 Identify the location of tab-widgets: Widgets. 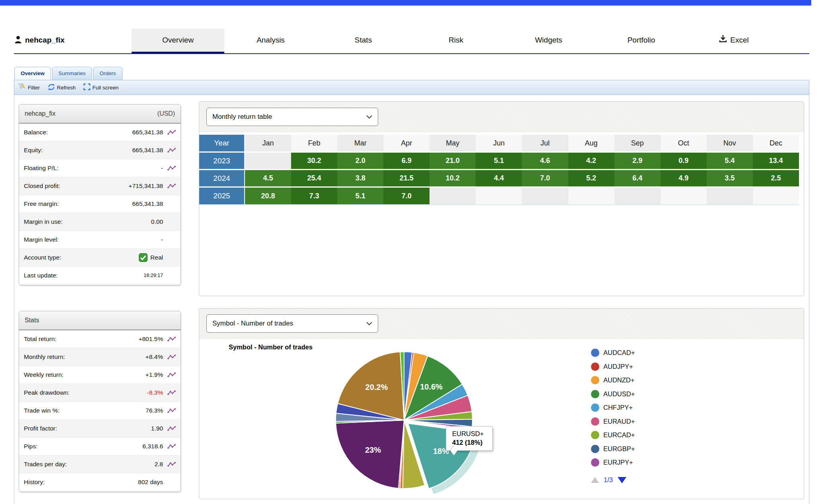
(549, 40).